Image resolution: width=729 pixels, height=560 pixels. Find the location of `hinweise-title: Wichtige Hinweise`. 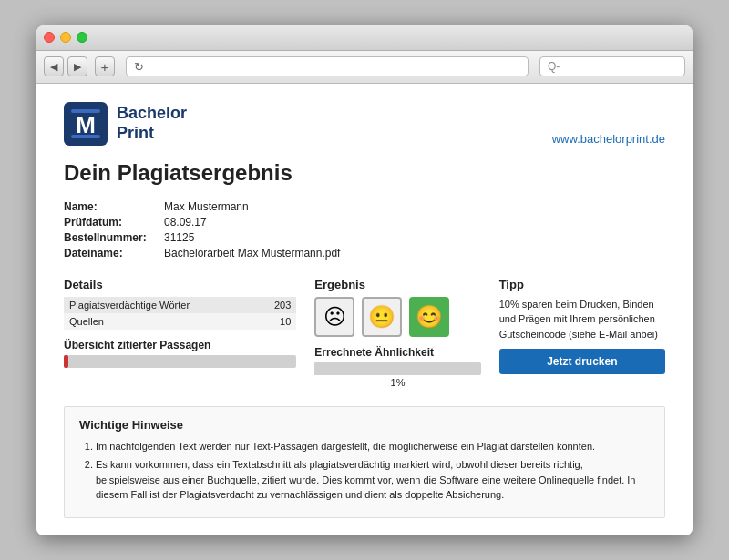

hinweise-title: Wichtige Hinweise is located at coordinates (364, 424).